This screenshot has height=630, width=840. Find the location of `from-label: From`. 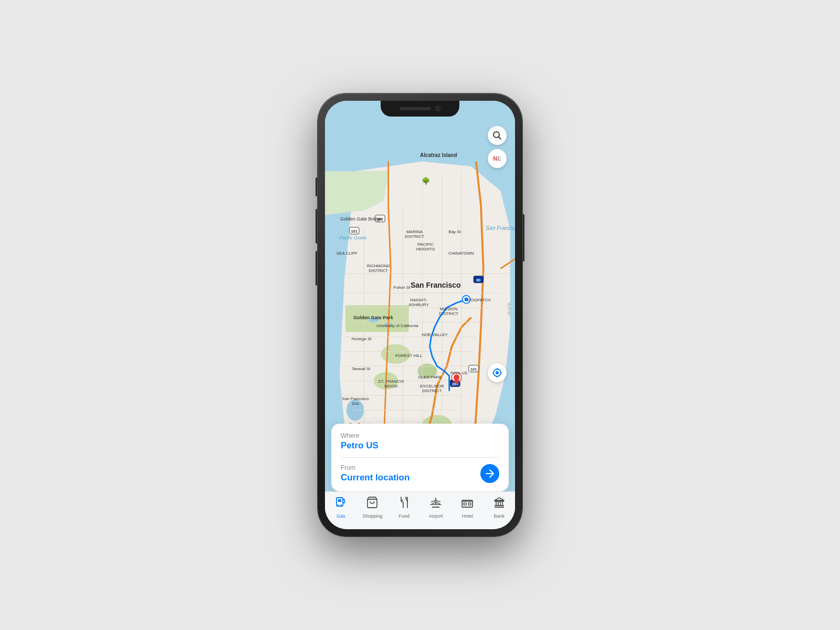

from-label: From is located at coordinates (375, 468).